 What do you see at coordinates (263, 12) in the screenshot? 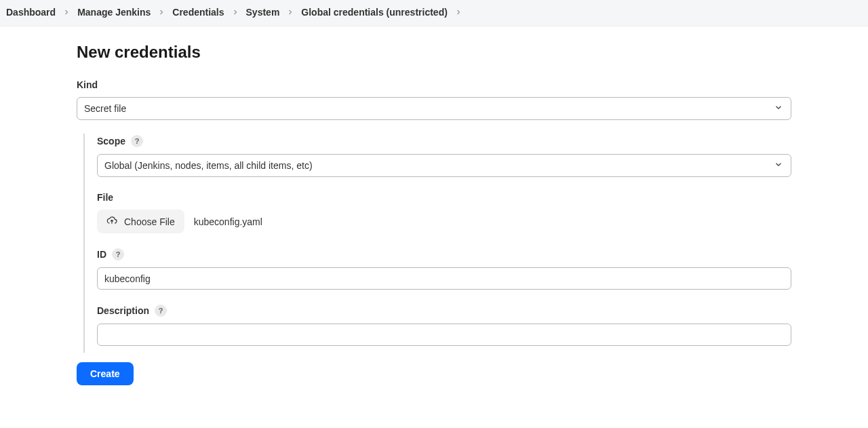
I see `breadcrumb-system: System` at bounding box center [263, 12].